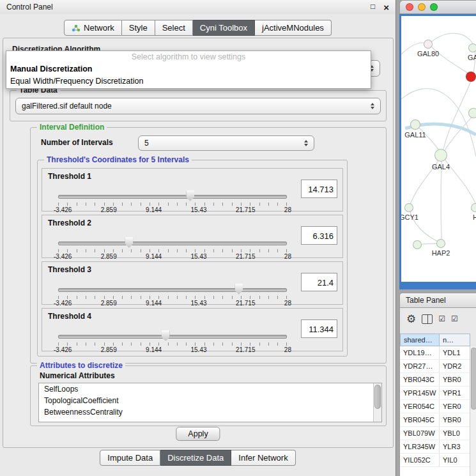  What do you see at coordinates (293, 28) in the screenshot?
I see `tab-jactivemnodules: jActiveMNodules` at bounding box center [293, 28].